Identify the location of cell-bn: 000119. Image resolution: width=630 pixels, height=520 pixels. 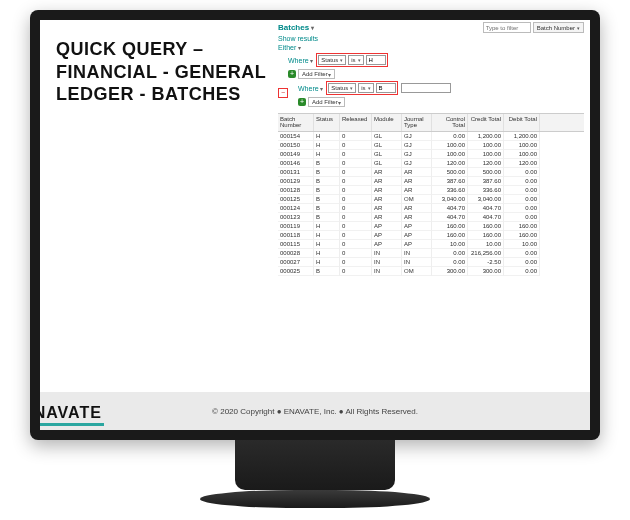
(296, 226).